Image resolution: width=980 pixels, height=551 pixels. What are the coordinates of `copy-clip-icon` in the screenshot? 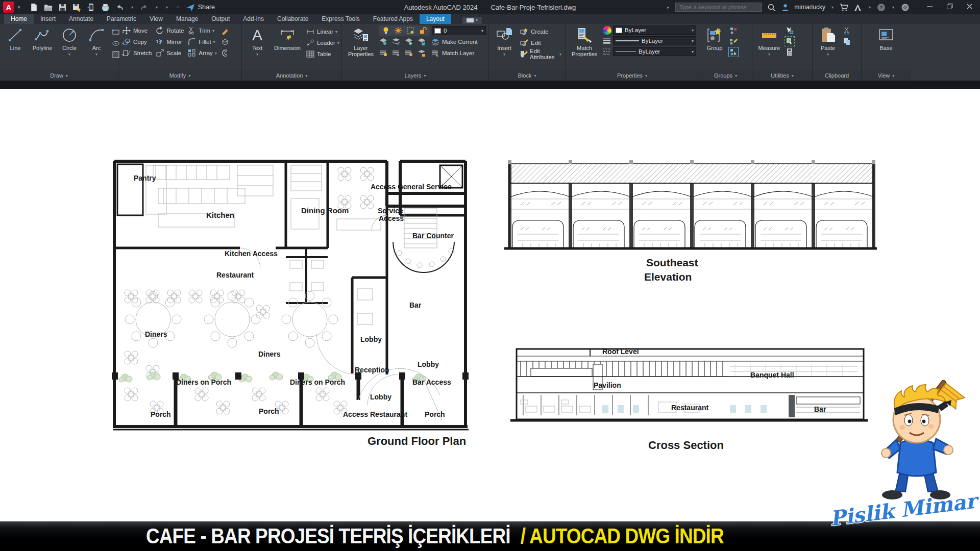 It's located at (847, 41).